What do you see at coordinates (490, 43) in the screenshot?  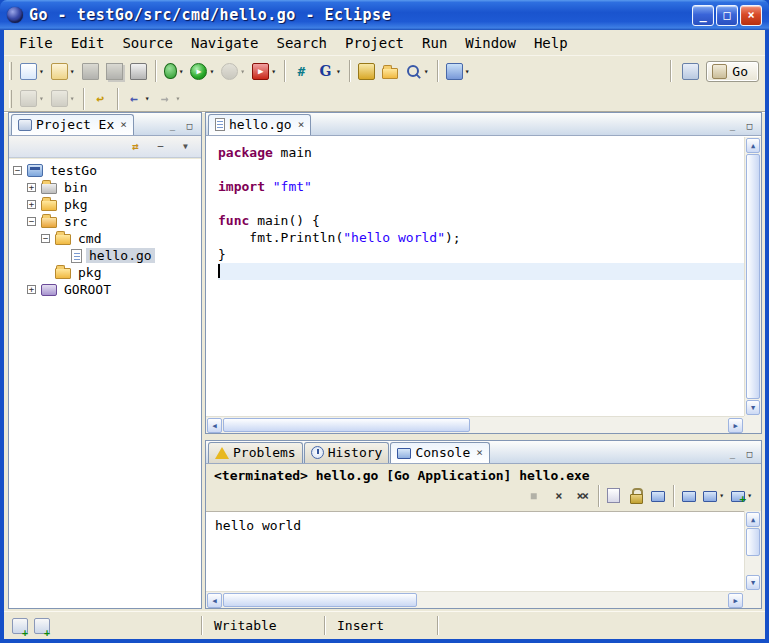 I see `menu-item-window: Window` at bounding box center [490, 43].